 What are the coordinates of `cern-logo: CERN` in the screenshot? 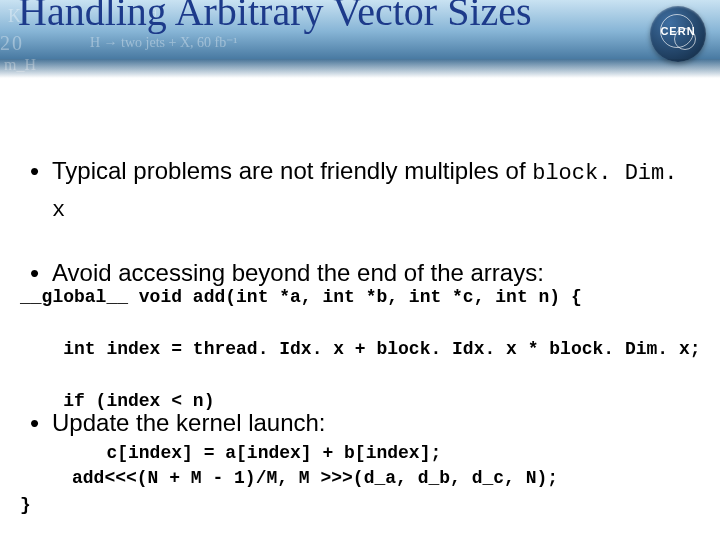 It's located at (678, 34).